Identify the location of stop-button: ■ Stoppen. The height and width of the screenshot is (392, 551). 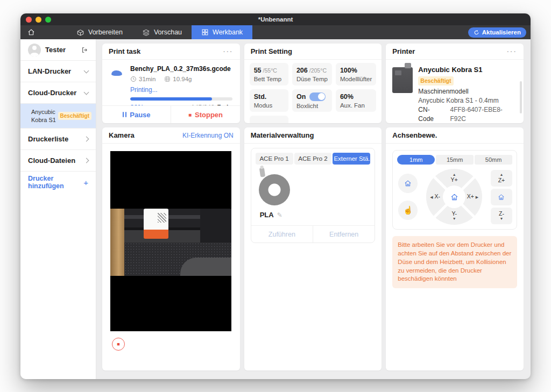
(206, 115).